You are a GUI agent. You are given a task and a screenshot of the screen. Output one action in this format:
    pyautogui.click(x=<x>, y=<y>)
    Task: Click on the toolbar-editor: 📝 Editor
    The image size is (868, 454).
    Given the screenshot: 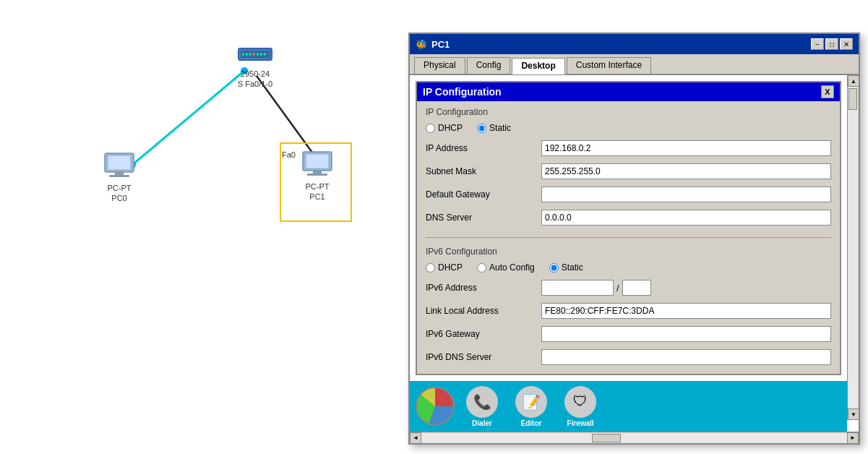 What is the action you would take?
    pyautogui.click(x=531, y=406)
    